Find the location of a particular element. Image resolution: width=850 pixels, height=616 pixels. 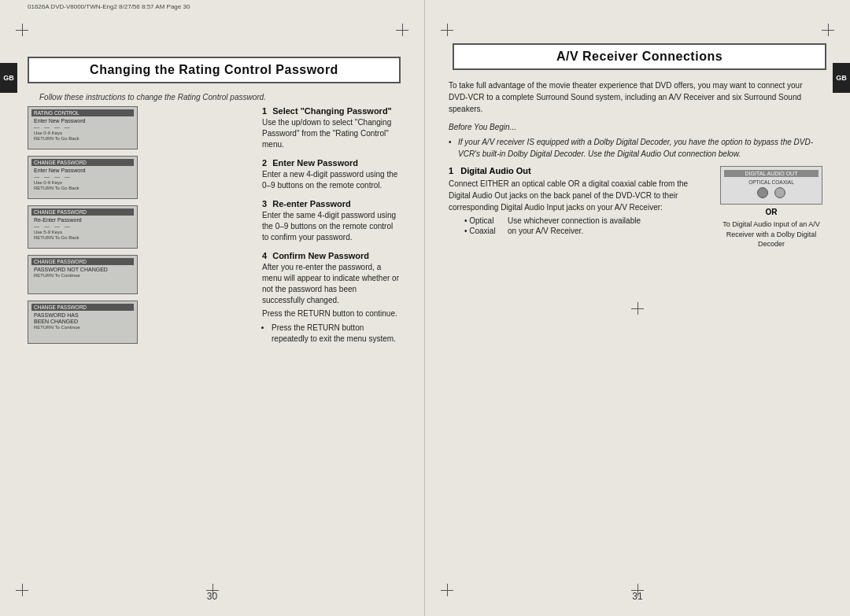

step-1-number: 1 is located at coordinates (264, 111).